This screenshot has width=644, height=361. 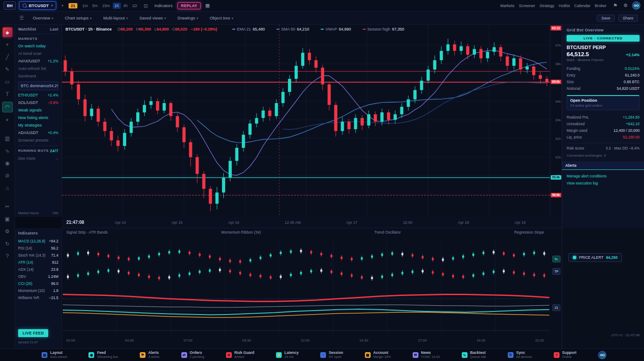 What do you see at coordinates (636, 5) in the screenshot?
I see `user-avatar: GO` at bounding box center [636, 5].